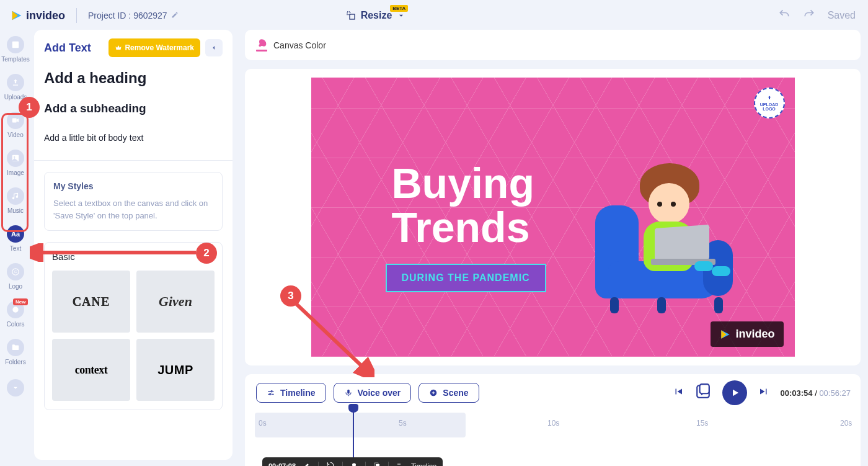 The image size is (868, 466). Describe the element at coordinates (133, 109) in the screenshot. I see `add-subheading-button: Add a subheading` at that location.